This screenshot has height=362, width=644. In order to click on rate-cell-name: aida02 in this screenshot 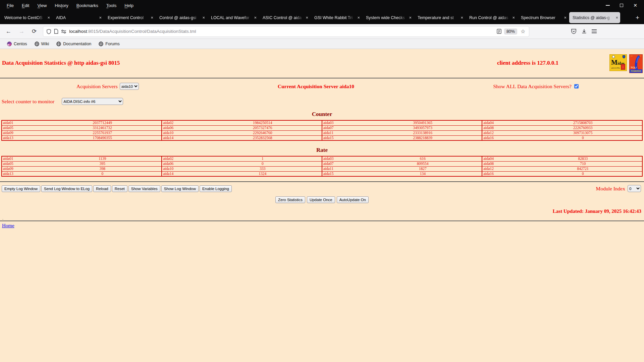, I will do `click(182, 159)`.